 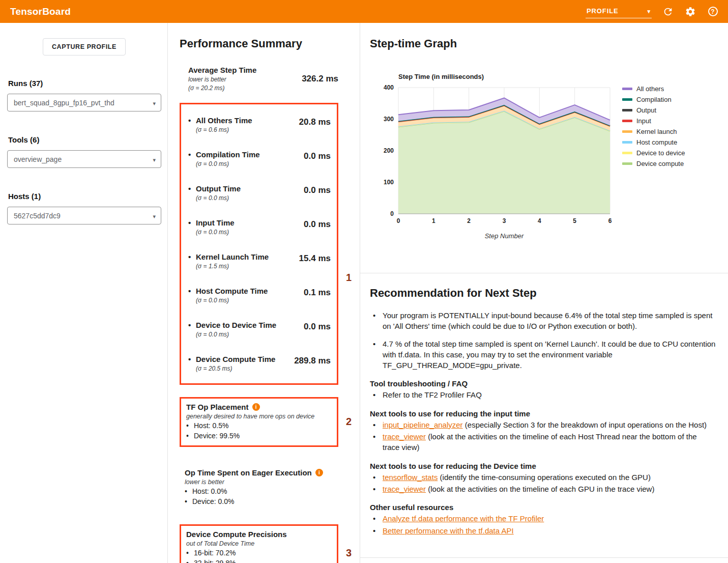 I want to click on settings-gear-icon, so click(x=690, y=12).